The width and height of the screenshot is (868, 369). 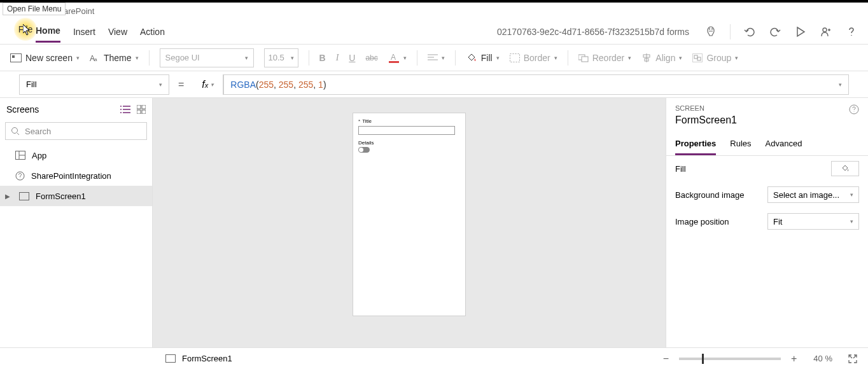 I want to click on border-label: Border, so click(x=537, y=58).